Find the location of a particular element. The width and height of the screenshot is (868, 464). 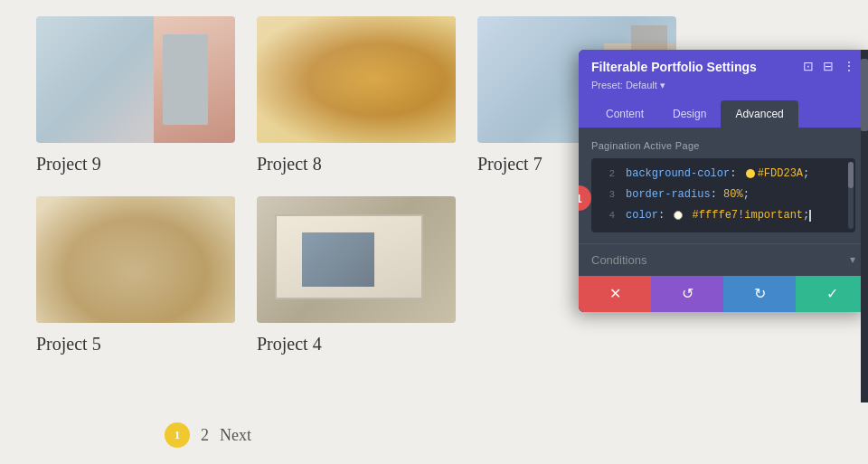

css-property: background-color is located at coordinates (678, 174).